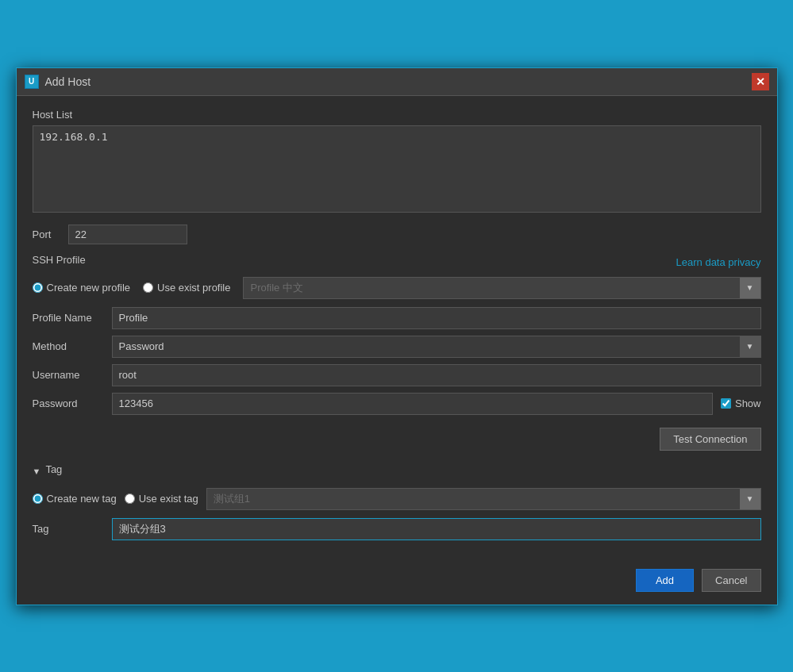 Image resolution: width=793 pixels, height=672 pixels. Describe the element at coordinates (148, 287) in the screenshot. I see `use-exist-profile-radio` at that location.